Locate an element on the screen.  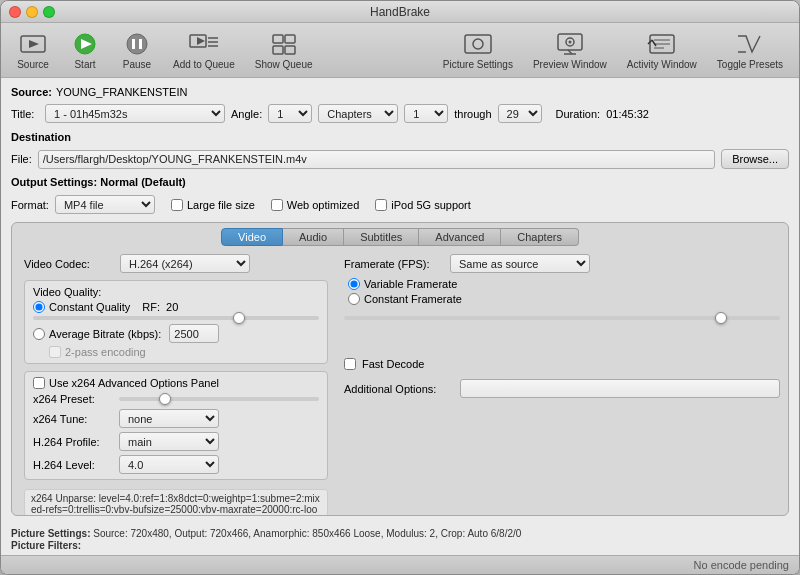
rf-value: 20 is located at coordinates (172, 307).